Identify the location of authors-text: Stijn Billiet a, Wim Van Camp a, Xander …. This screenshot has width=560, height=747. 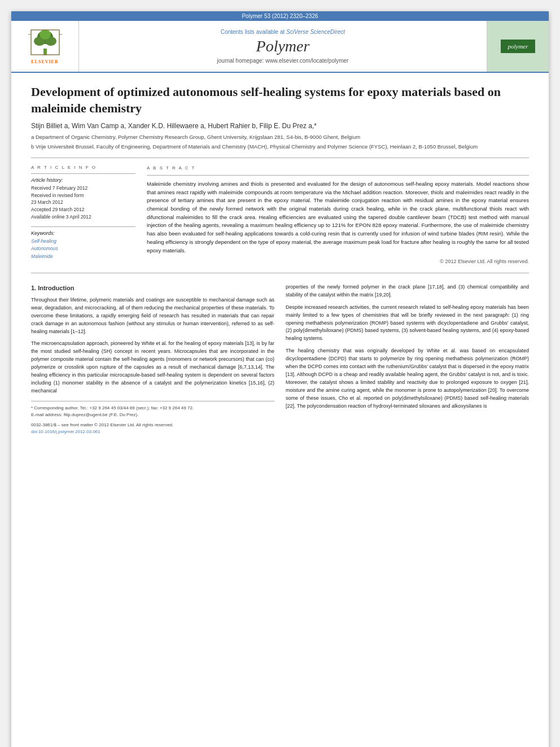
(174, 126).